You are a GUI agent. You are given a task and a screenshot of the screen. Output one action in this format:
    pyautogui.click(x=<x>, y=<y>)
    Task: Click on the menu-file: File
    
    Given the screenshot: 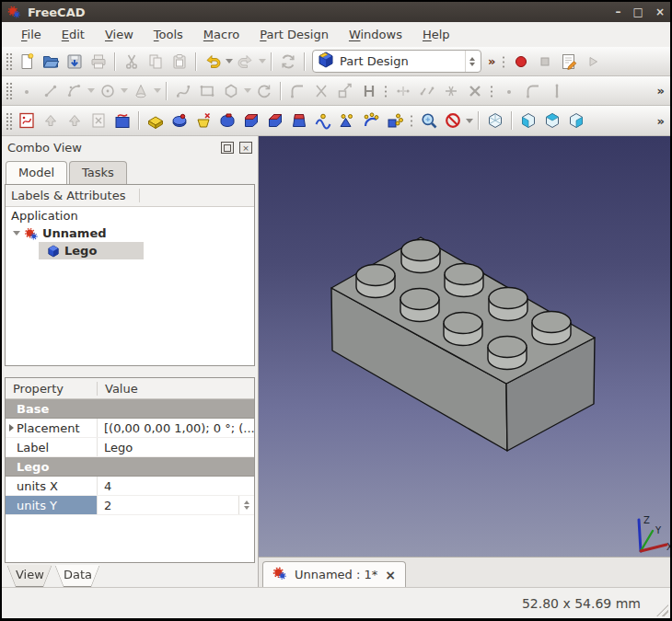 What is the action you would take?
    pyautogui.click(x=31, y=35)
    